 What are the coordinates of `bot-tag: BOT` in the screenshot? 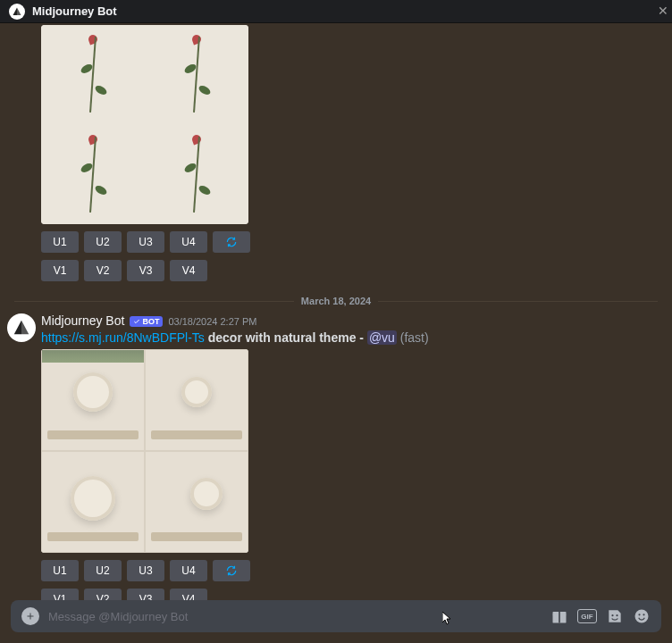 It's located at (147, 322).